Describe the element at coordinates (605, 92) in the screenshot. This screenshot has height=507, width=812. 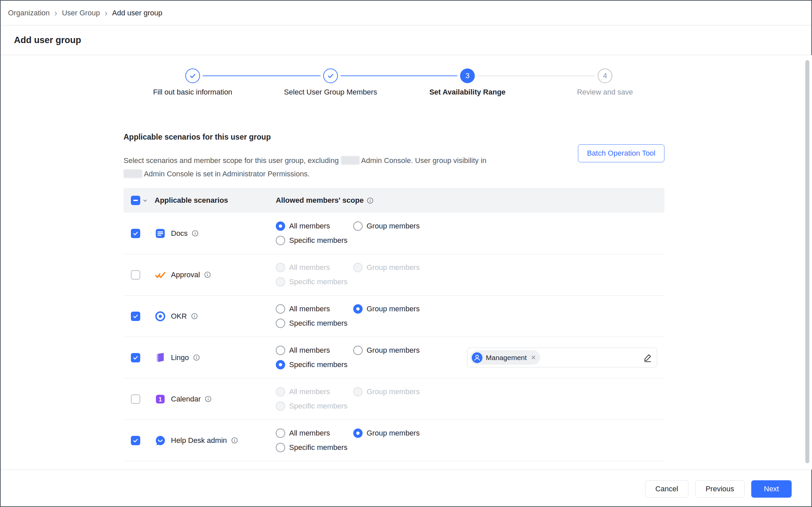
I see `step-4-label: Review and save` at that location.